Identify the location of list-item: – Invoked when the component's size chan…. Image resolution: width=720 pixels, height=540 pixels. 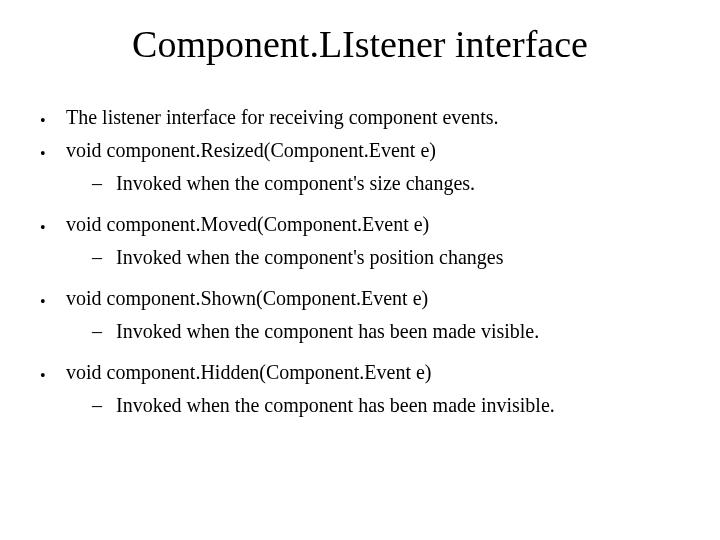
(386, 184).